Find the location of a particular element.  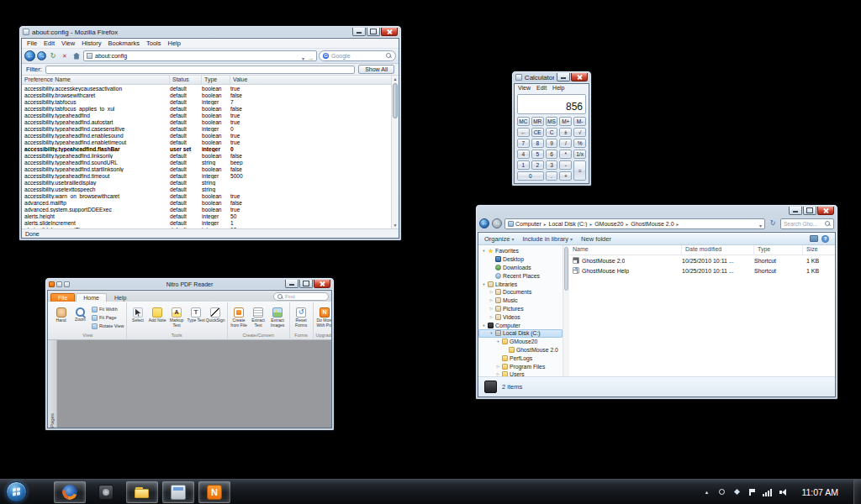

pref-row: accessibility.typeaheadfind.autostart de… is located at coordinates (207, 122).